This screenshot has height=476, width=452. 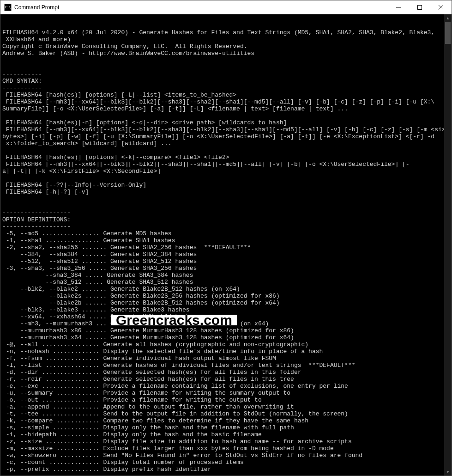 I want to click on scrollbar-thumb, so click(x=448, y=33).